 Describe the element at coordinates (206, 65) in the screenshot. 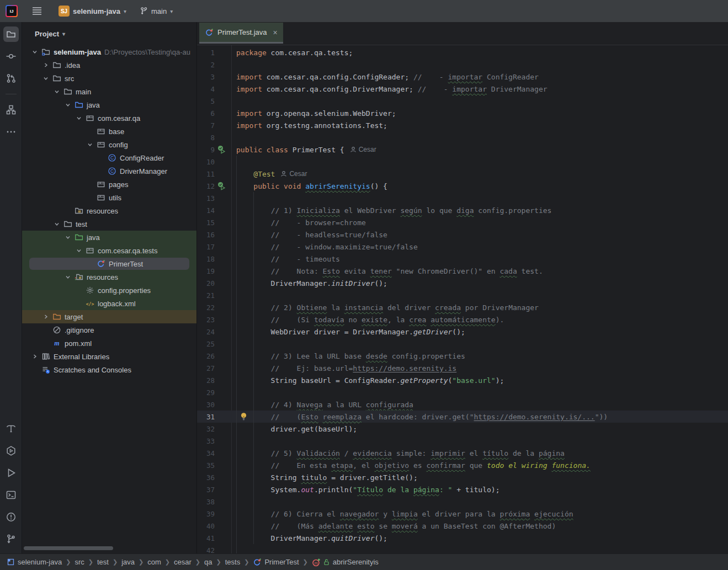

I see `line-number: 2` at that location.